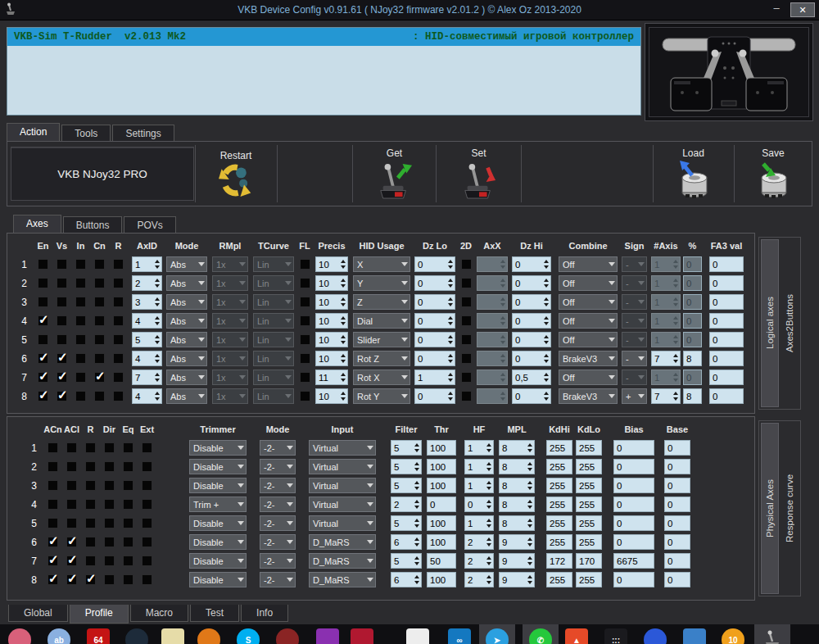 This screenshot has width=819, height=644. What do you see at coordinates (236, 174) in the screenshot?
I see `restart-button: Restart` at bounding box center [236, 174].